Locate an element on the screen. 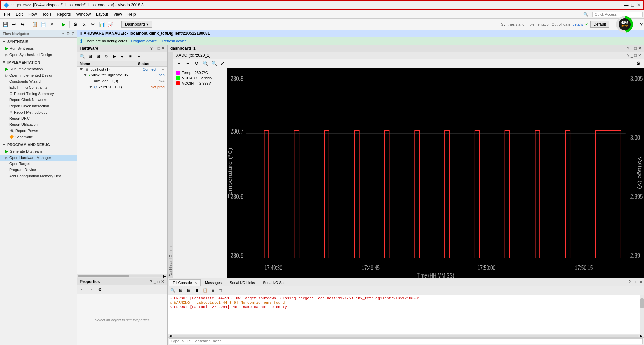 The height and width of the screenshot is (345, 644). console-scrollbar-thumb is located at coordinates (642, 303).